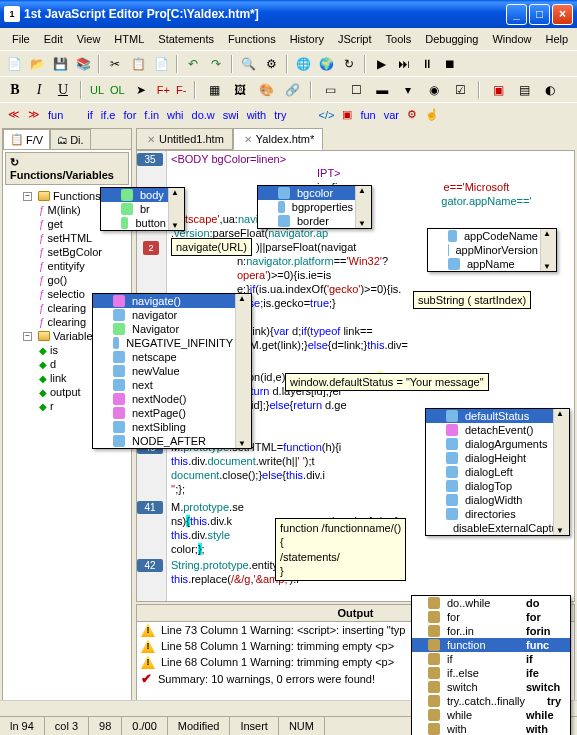  Describe the element at coordinates (172, 441) in the screenshot. I see `popup-item: NODE_AFTER` at that location.